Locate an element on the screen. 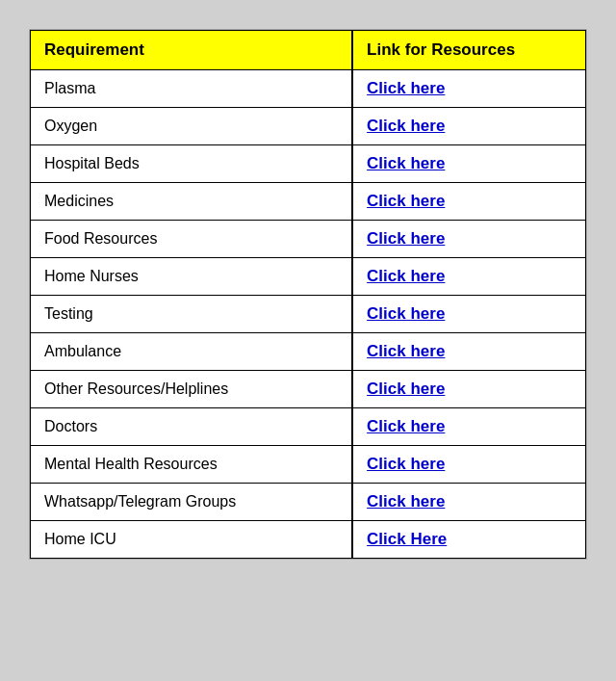 The image size is (616, 681). link-cell: Click Here is located at coordinates (470, 539).